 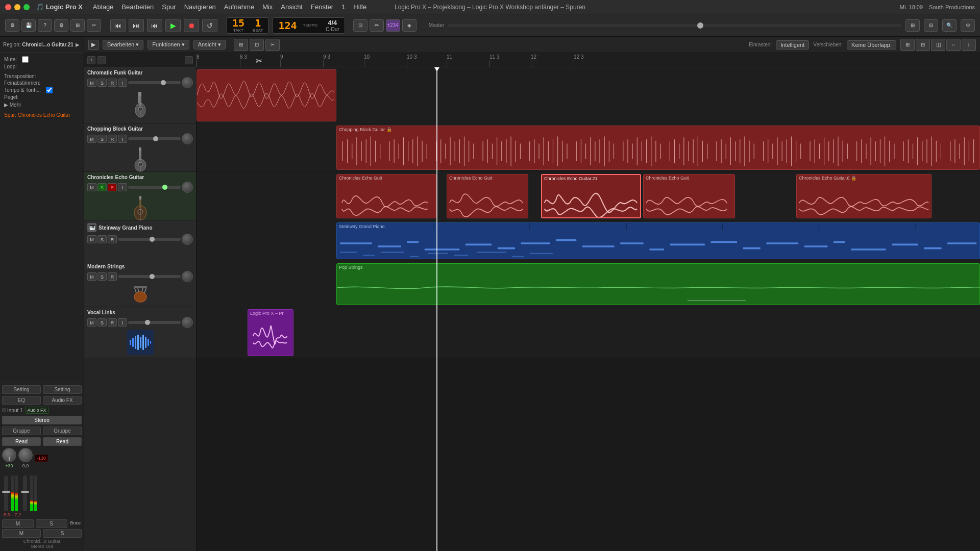 I want to click on close-button, so click(x=8, y=7).